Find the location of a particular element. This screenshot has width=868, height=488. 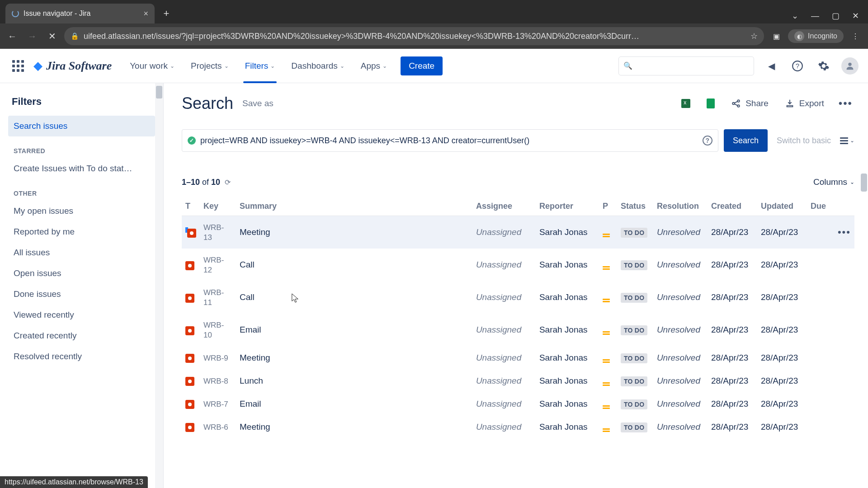

more-actions-button: ••• is located at coordinates (845, 103).